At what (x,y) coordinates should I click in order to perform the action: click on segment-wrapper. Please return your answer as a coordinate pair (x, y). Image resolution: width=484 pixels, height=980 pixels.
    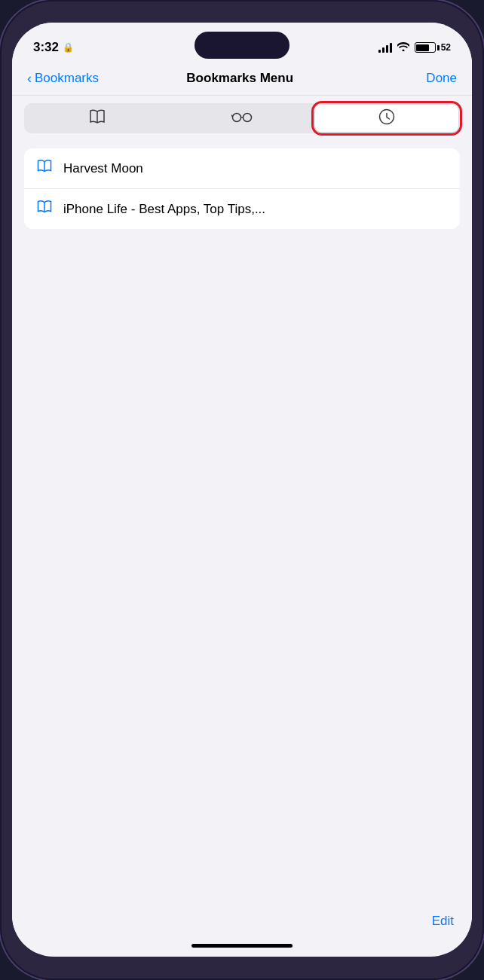
    Looking at the image, I should click on (242, 118).